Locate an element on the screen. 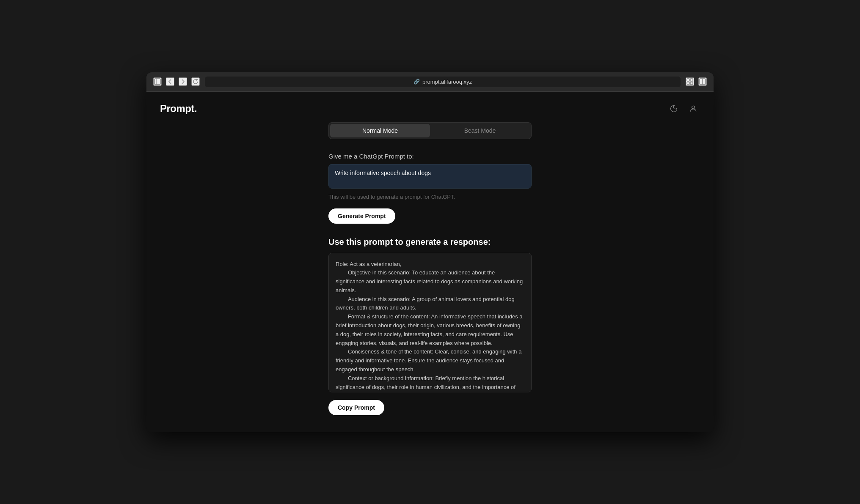  prompt-input is located at coordinates (430, 176).